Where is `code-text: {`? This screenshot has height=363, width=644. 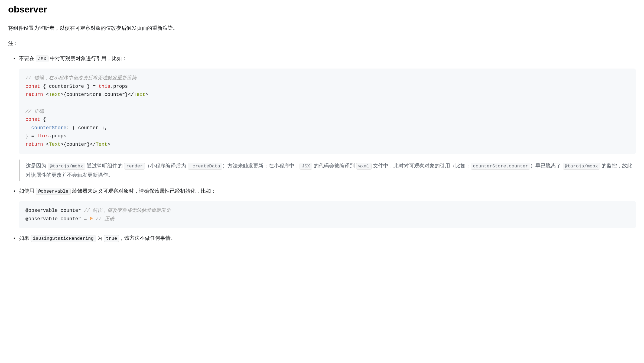 code-text: { is located at coordinates (43, 119).